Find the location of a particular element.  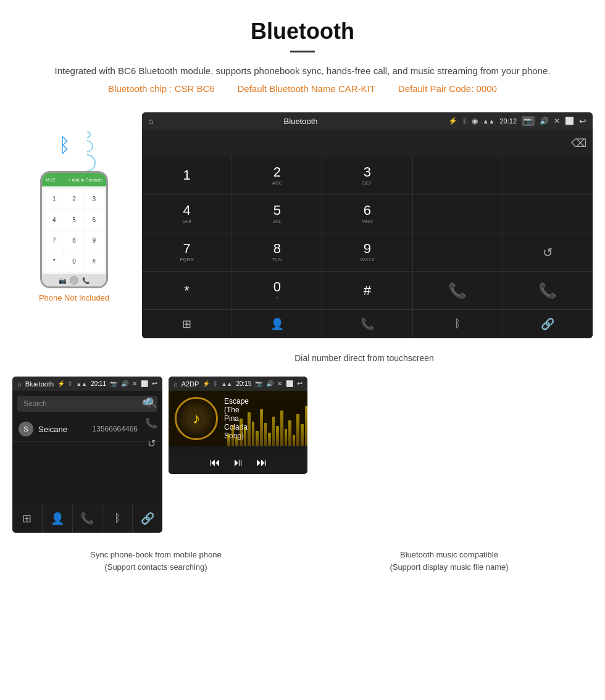

bluetooth-icon: ᛒ is located at coordinates (64, 146).